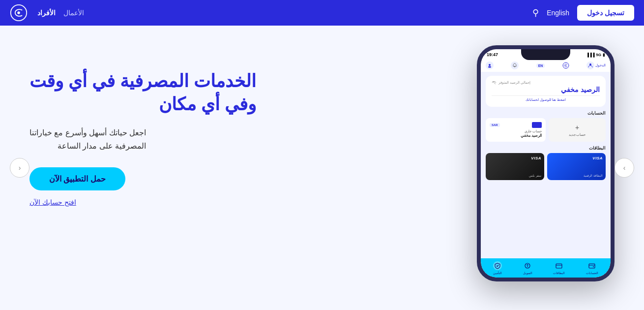 The width and height of the screenshot is (644, 310). Describe the element at coordinates (20, 168) in the screenshot. I see `prev-arrow: ‹` at that location.